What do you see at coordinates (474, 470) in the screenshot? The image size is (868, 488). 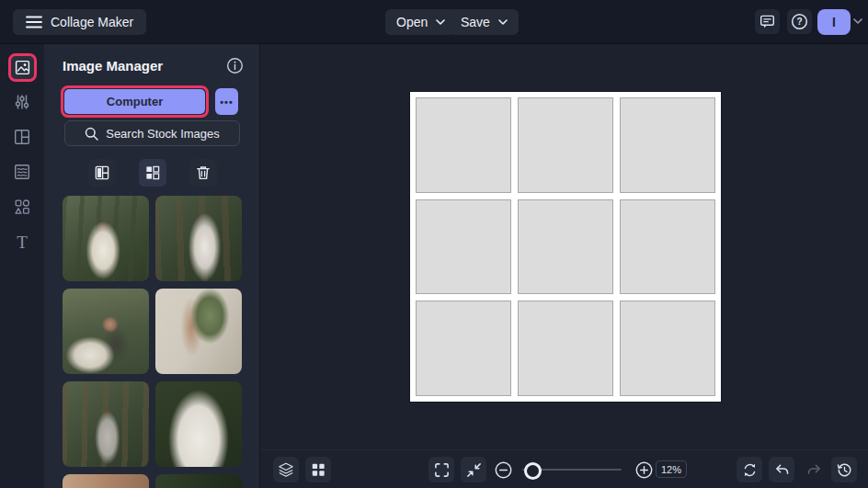 I see `fit-to-screen-button` at bounding box center [474, 470].